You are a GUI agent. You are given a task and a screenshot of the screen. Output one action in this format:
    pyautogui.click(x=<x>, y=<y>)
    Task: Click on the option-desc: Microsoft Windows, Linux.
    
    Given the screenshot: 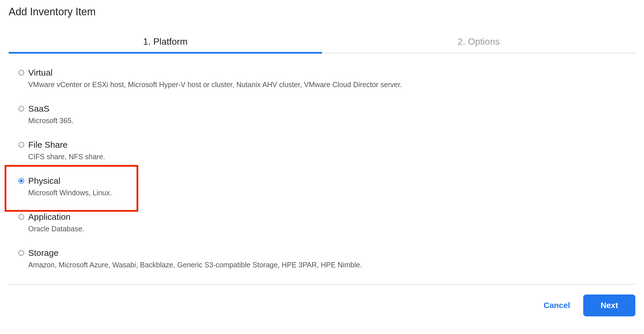 What is the action you would take?
    pyautogui.click(x=332, y=193)
    